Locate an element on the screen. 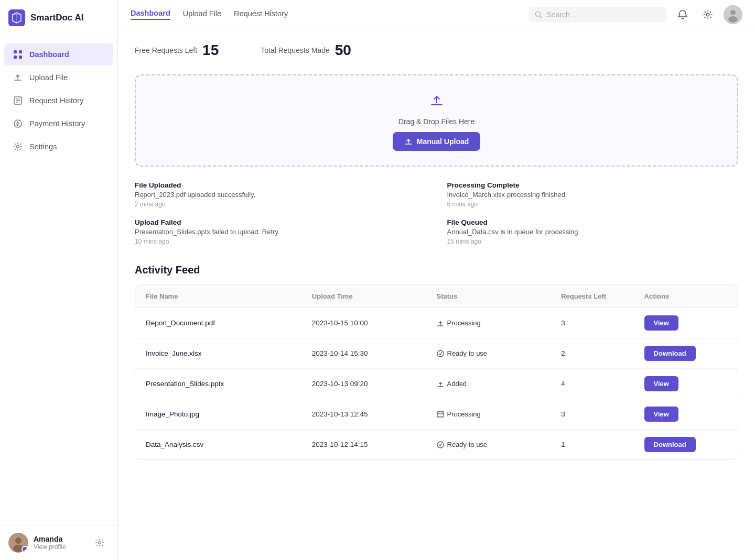 The image size is (755, 560). notif-3-title: File Queued is located at coordinates (593, 222).